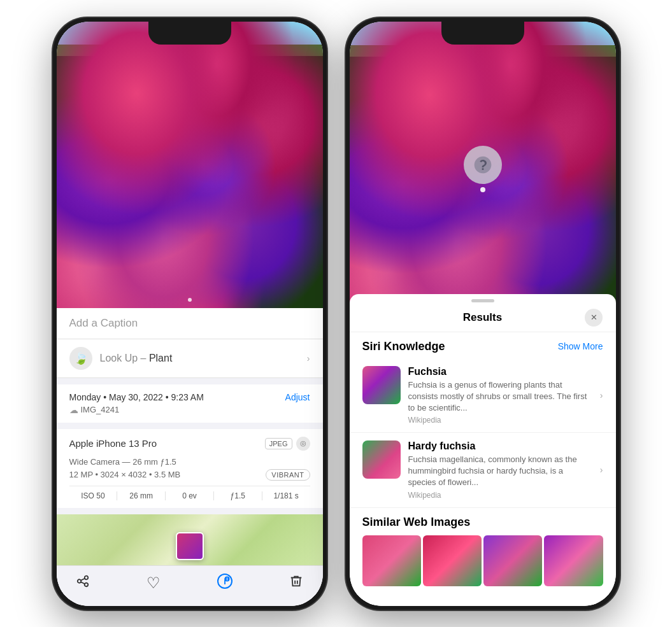 Image resolution: width=672 pixels, height=627 pixels. What do you see at coordinates (190, 33) in the screenshot?
I see `notch` at bounding box center [190, 33].